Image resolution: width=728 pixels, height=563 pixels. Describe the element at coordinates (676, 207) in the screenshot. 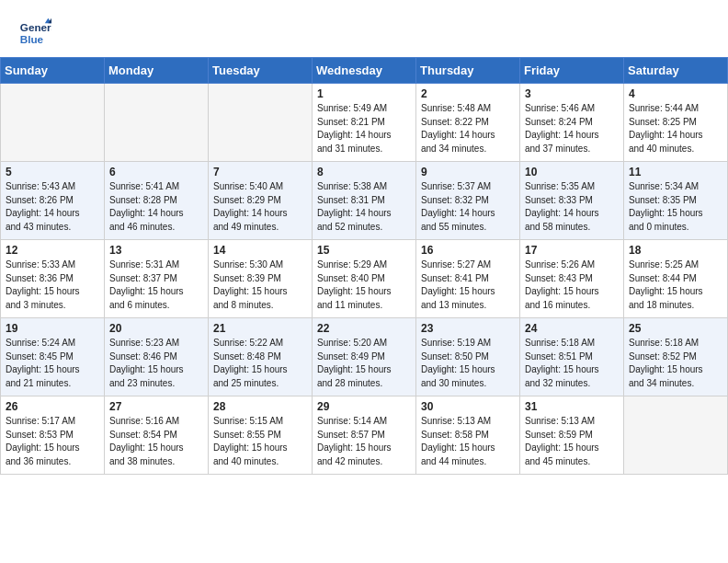

I see `day-info: Sunrise: 5:34 AMSunset: 8:35 PMDaylight:…` at that location.